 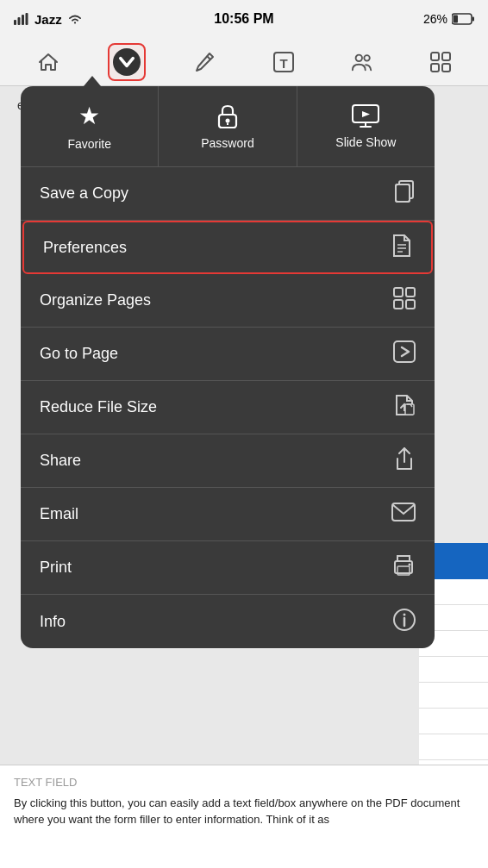 What do you see at coordinates (205, 62) in the screenshot?
I see `pen-button` at bounding box center [205, 62].